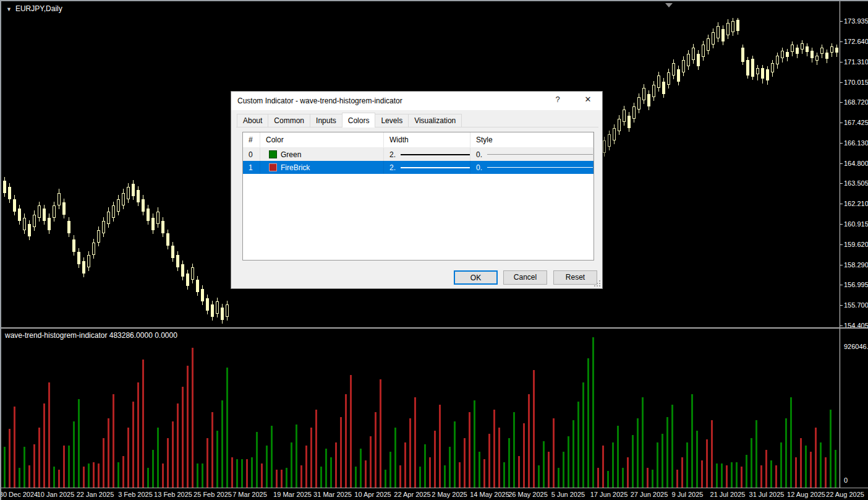 The image size is (868, 500). What do you see at coordinates (9, 9) in the screenshot?
I see `symbol-dropdown-icon: ▼` at bounding box center [9, 9].